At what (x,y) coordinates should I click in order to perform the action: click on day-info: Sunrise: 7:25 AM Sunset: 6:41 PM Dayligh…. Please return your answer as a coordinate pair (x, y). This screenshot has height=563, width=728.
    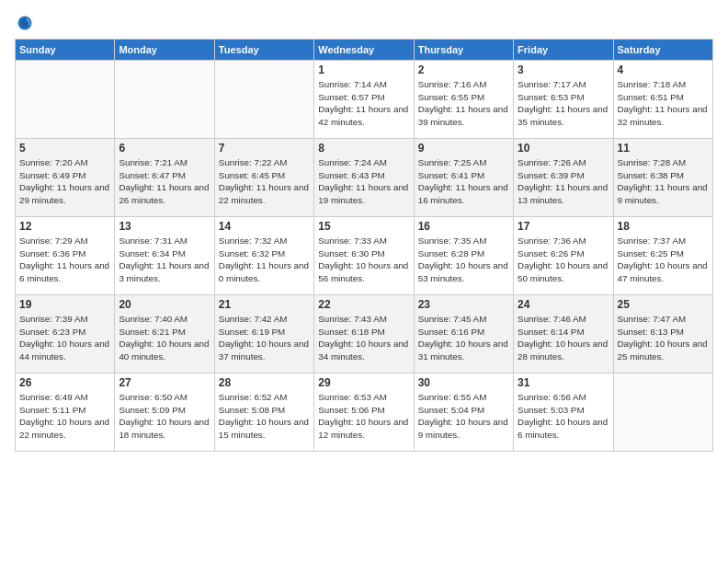
    Looking at the image, I should click on (463, 182).